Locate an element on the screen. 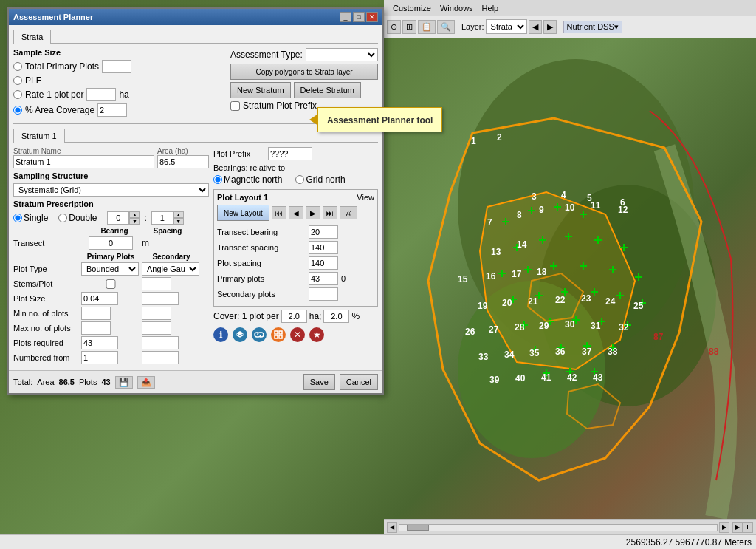 The width and height of the screenshot is (756, 549). numbered-from-input-primary is located at coordinates (100, 358).